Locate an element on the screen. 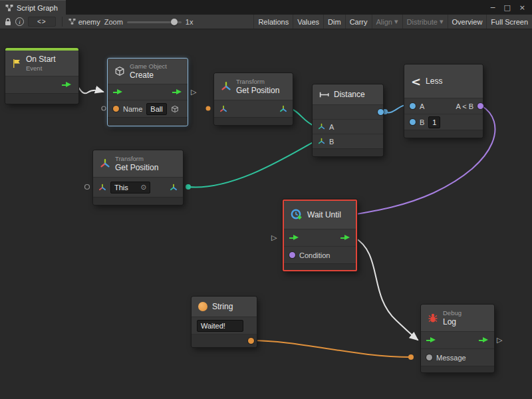 The image size is (532, 399). port-string-output is located at coordinates (251, 340).